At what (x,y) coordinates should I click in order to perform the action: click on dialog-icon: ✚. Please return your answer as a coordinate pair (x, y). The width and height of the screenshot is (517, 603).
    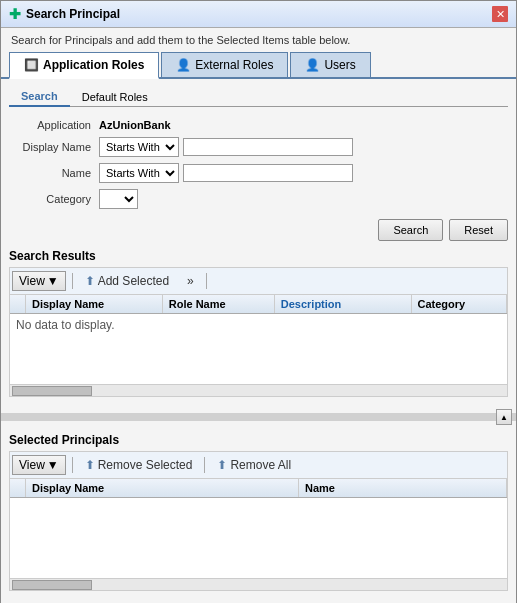
    Looking at the image, I should click on (15, 14).